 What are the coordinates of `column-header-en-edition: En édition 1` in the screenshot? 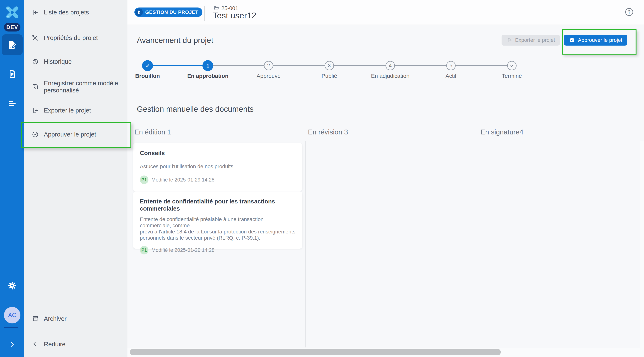 It's located at (153, 132).